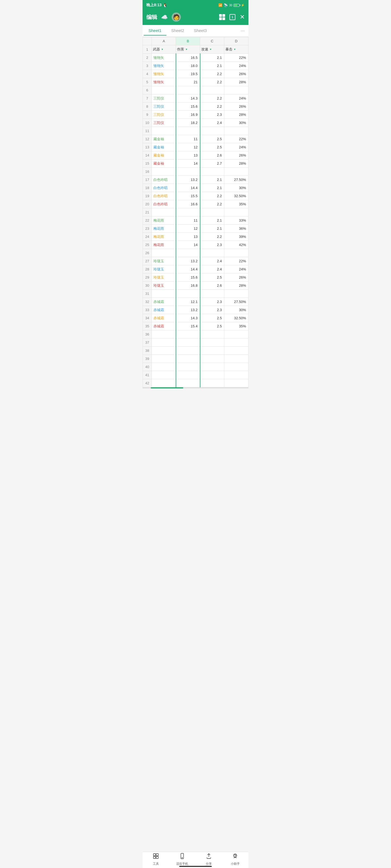 This screenshot has width=391, height=868. Describe the element at coordinates (188, 82) in the screenshot. I see `cell-b: 21` at that location.